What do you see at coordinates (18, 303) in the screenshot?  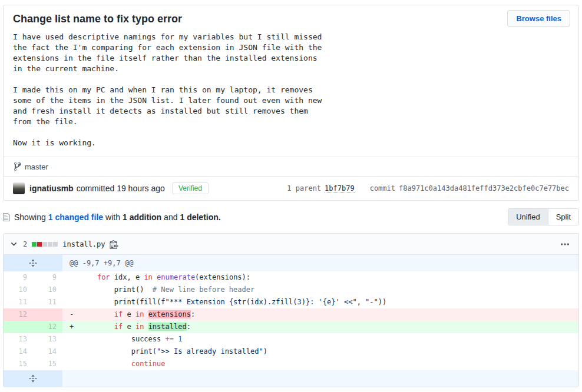 I see `old-line-number: 11` at bounding box center [18, 303].